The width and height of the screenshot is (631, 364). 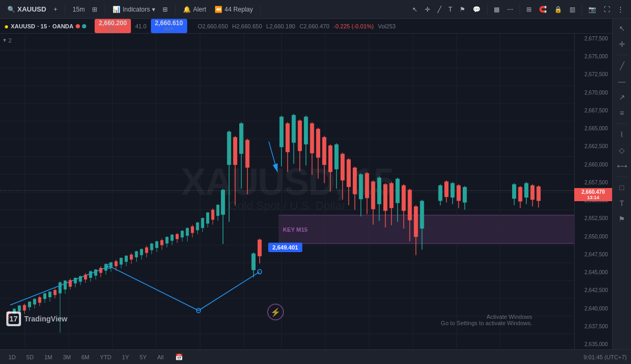 What do you see at coordinates (117, 9) in the screenshot?
I see `indicators-icon: 📊` at bounding box center [117, 9].